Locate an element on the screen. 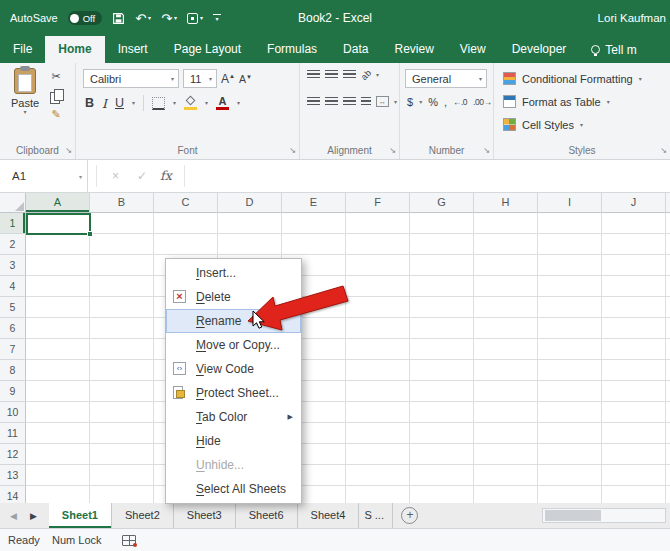 Image resolution: width=670 pixels, height=551 pixels. menu-item-protect-sheet: Protect Sheet... is located at coordinates (234, 393).